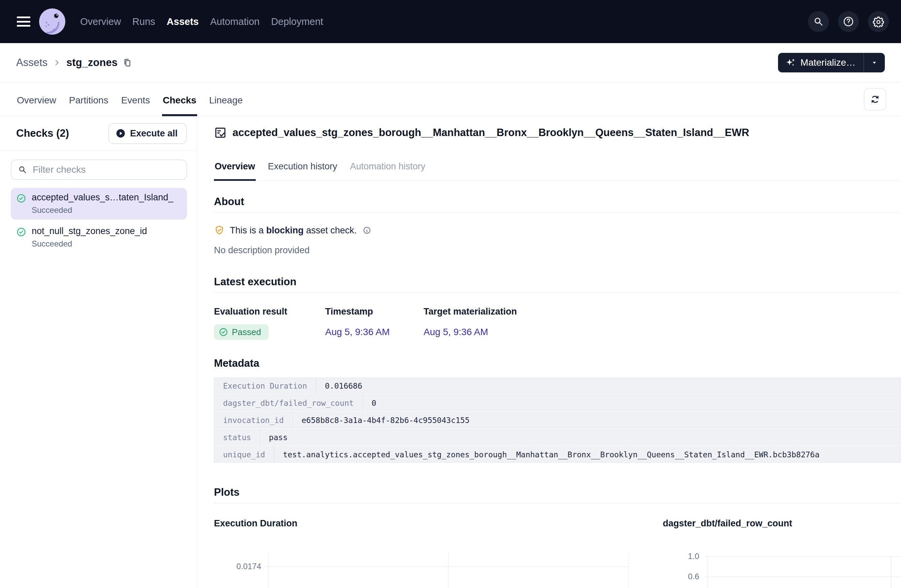 The image size is (901, 588). Describe the element at coordinates (450, 63) in the screenshot. I see `asset-header-row: Assets stg_zones Materialize…` at that location.